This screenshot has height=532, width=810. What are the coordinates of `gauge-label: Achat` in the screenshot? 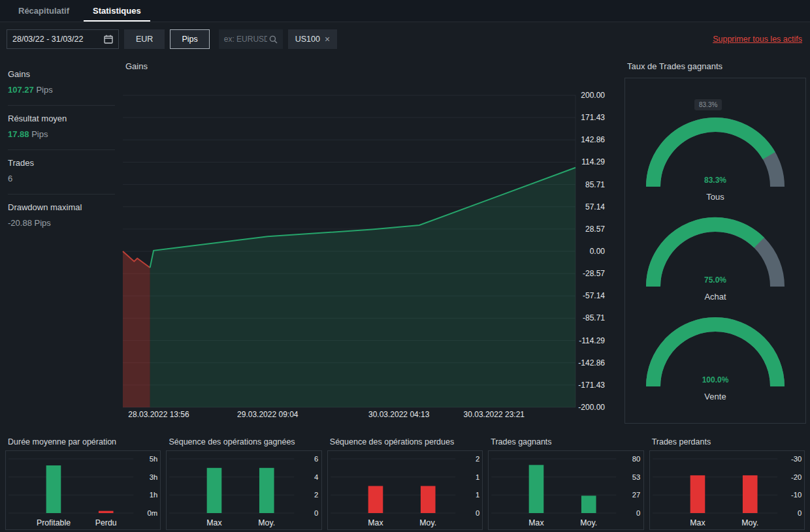 It's located at (715, 296).